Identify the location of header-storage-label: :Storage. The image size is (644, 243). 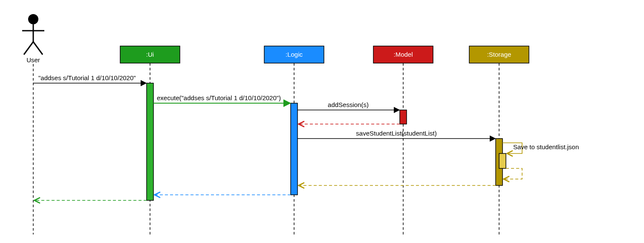
(500, 55).